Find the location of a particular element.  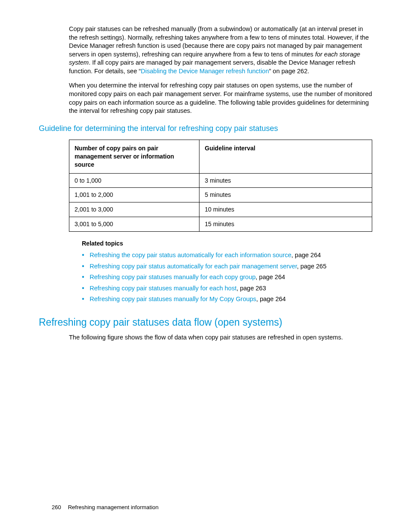

link-related-1: Refreshing the copy pair status automati… is located at coordinates (190, 255).